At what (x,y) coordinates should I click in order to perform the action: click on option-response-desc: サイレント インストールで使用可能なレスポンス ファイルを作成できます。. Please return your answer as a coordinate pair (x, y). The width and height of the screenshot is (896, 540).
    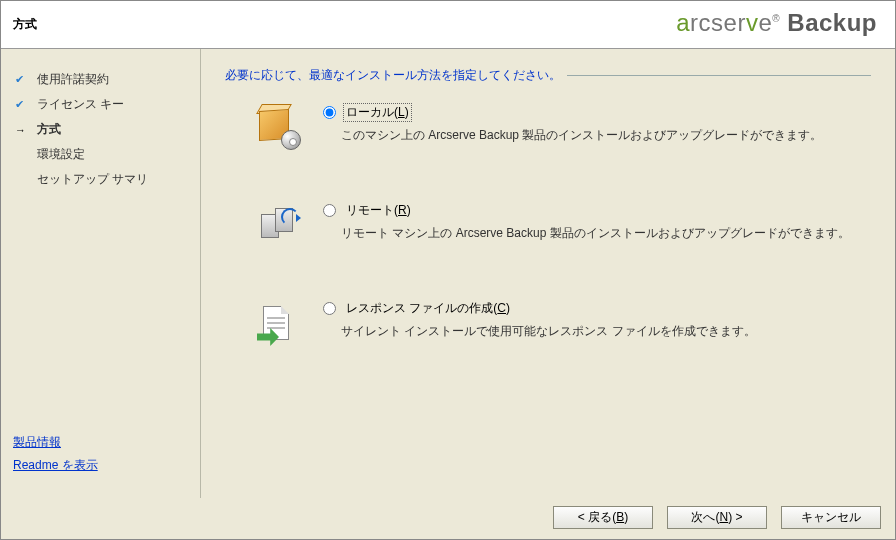
    Looking at the image, I should click on (597, 332).